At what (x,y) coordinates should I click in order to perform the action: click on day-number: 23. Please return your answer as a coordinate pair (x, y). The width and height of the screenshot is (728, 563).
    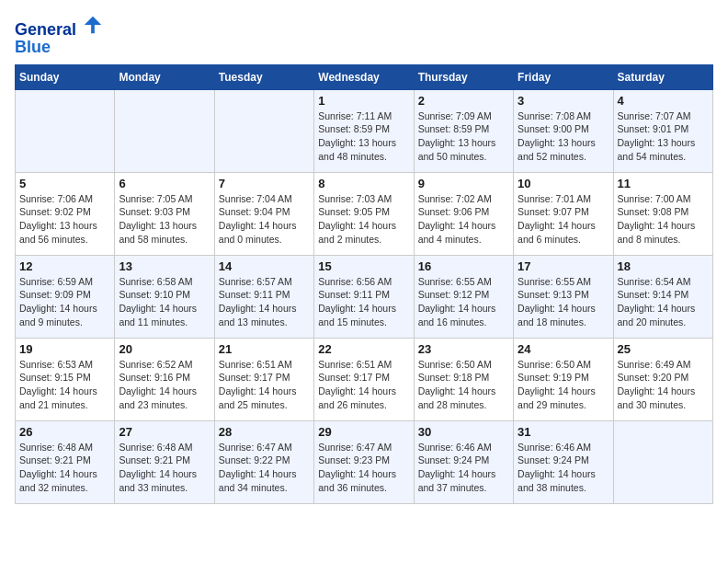
    Looking at the image, I should click on (463, 350).